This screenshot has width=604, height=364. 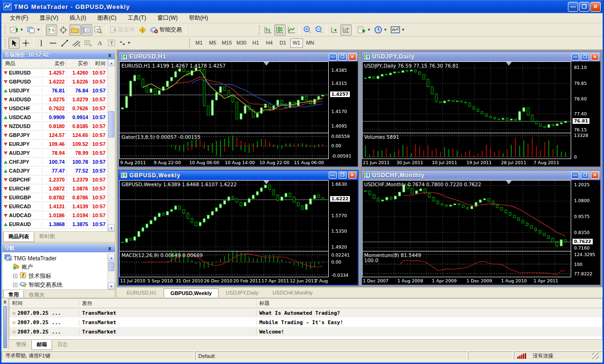 I want to click on scroll-up-icon: ▲, so click(x=112, y=257).